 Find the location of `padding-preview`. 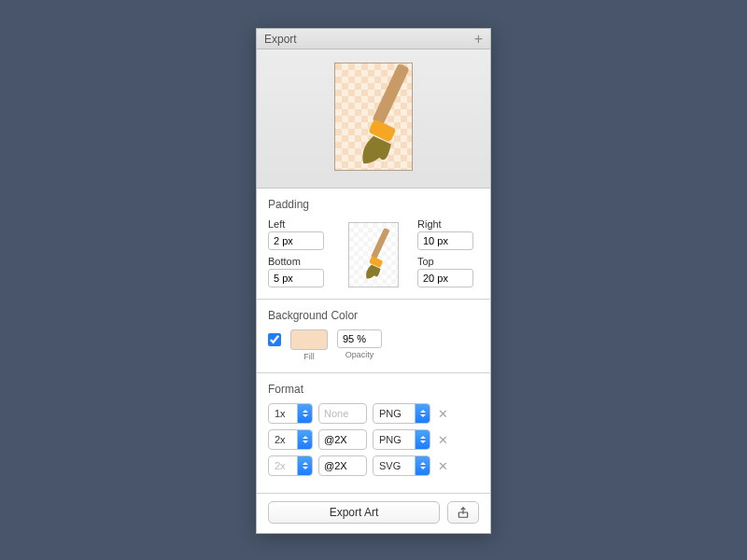

padding-preview is located at coordinates (374, 255).